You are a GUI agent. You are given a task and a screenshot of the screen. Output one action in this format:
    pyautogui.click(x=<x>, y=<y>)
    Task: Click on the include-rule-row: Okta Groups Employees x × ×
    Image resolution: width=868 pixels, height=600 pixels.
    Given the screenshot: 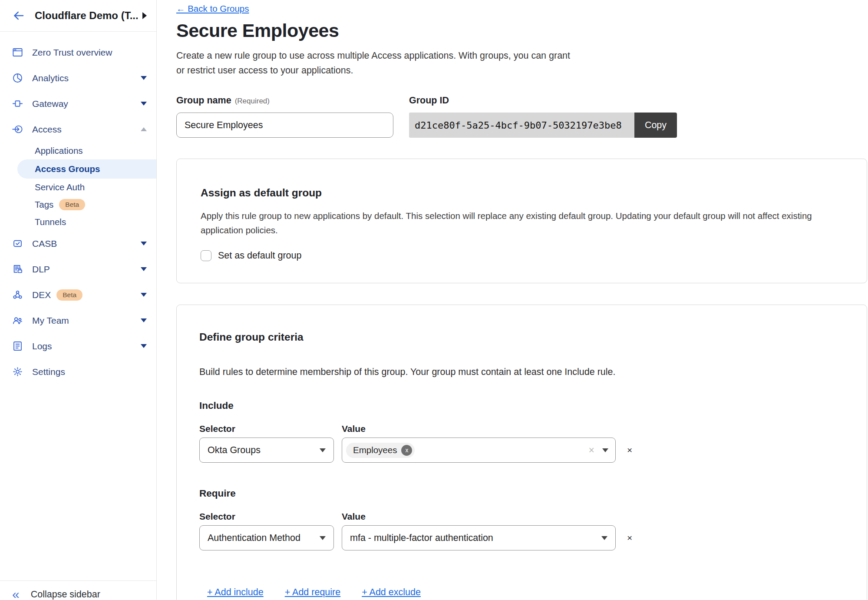 What is the action you would take?
    pyautogui.click(x=520, y=450)
    